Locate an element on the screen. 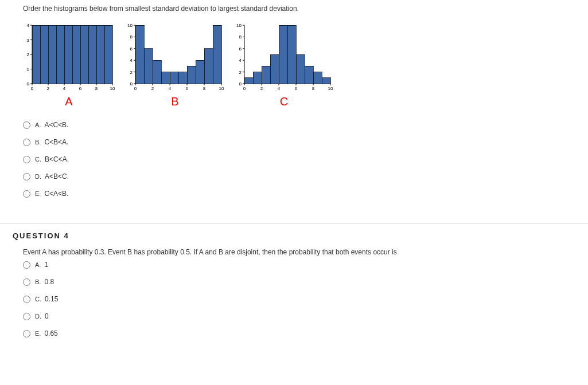 This screenshot has width=588, height=385. q4-option-a: A. 1 is located at coordinates (294, 265).